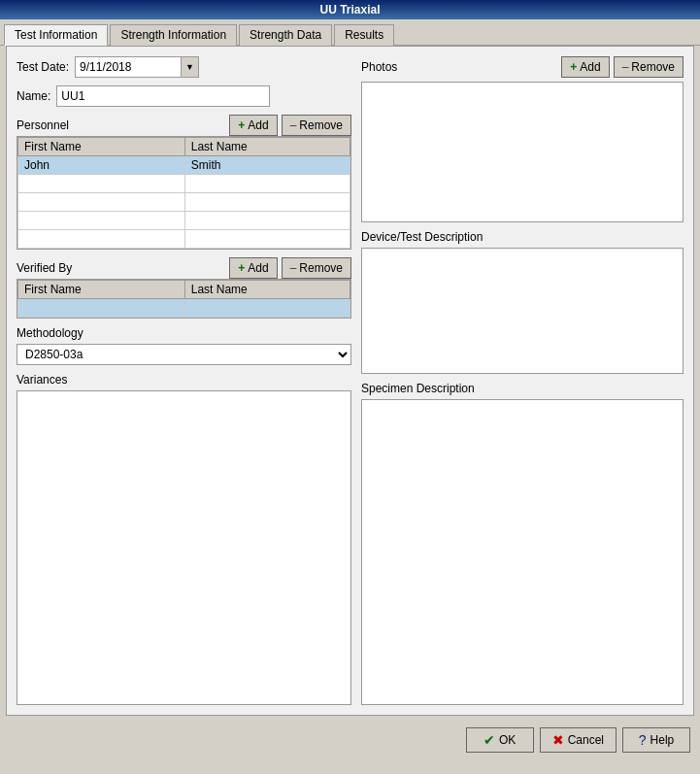  I want to click on verified-lastname-cell, so click(267, 309).